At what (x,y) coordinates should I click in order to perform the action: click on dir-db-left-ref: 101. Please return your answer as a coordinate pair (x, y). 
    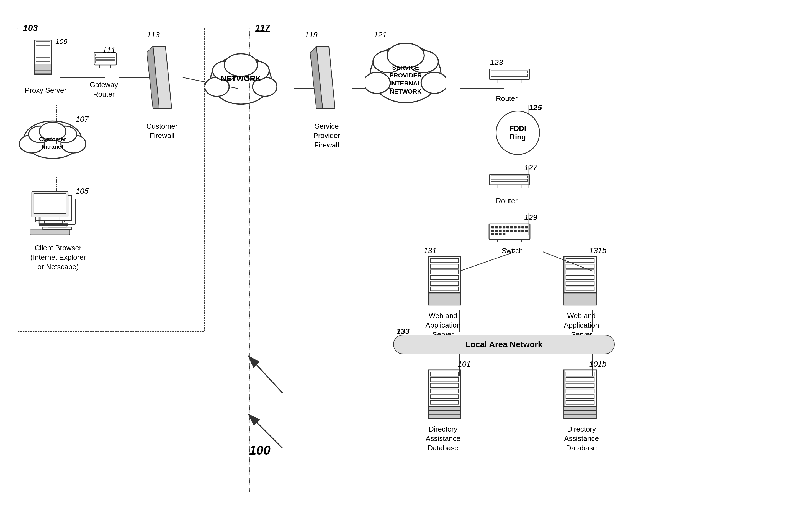
    Looking at the image, I should click on (464, 364).